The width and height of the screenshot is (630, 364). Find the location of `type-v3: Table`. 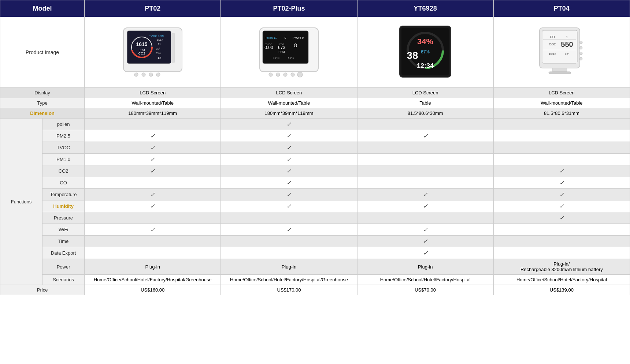

type-v3: Table is located at coordinates (425, 103).